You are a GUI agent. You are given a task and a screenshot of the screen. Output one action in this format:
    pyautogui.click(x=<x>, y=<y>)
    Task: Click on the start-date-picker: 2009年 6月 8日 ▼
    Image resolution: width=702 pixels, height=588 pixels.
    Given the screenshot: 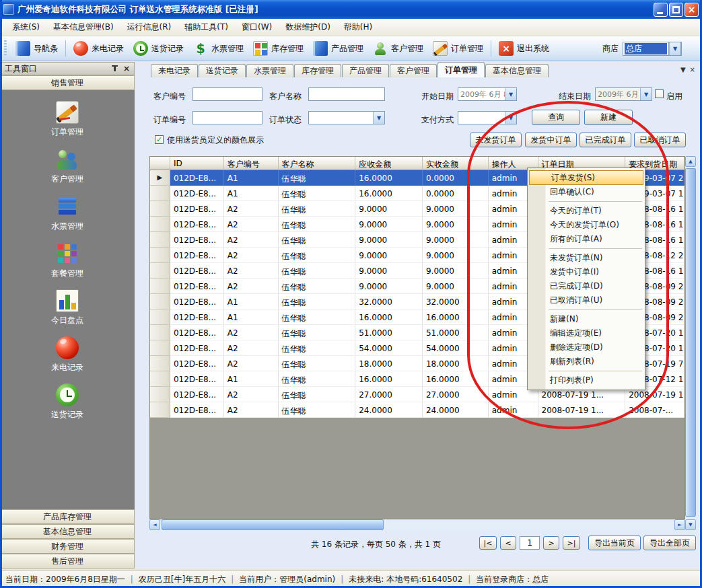 What is the action you would take?
    pyautogui.click(x=487, y=94)
    